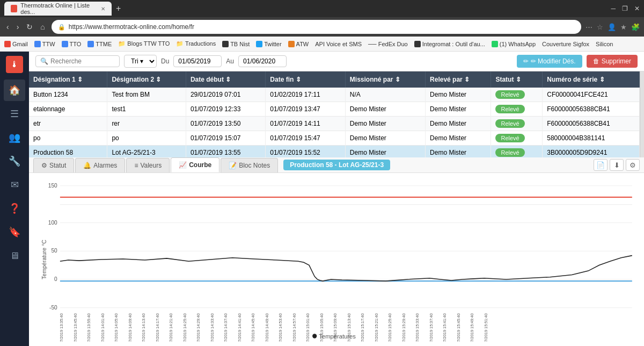 This screenshot has height=346, width=644. Describe the element at coordinates (444, 328) in the screenshot. I see `svg-text: 01/07/2019 15:41:40` at that location.